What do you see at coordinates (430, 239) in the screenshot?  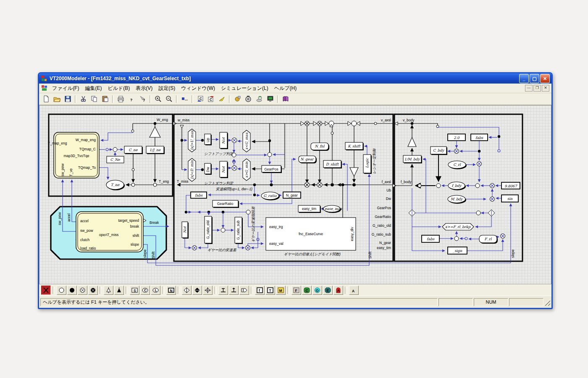 I see `fabs2-block: fabs` at bounding box center [430, 239].